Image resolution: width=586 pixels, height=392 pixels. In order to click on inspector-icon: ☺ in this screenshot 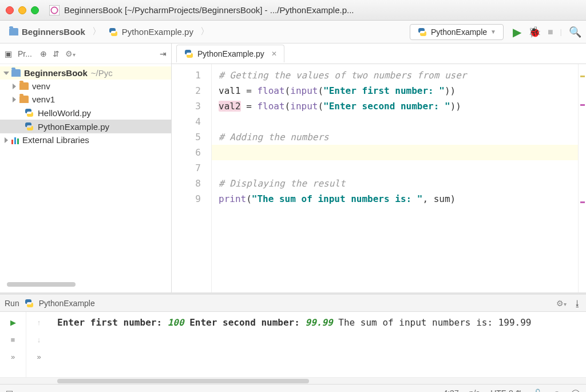, I will do `click(557, 390)`.